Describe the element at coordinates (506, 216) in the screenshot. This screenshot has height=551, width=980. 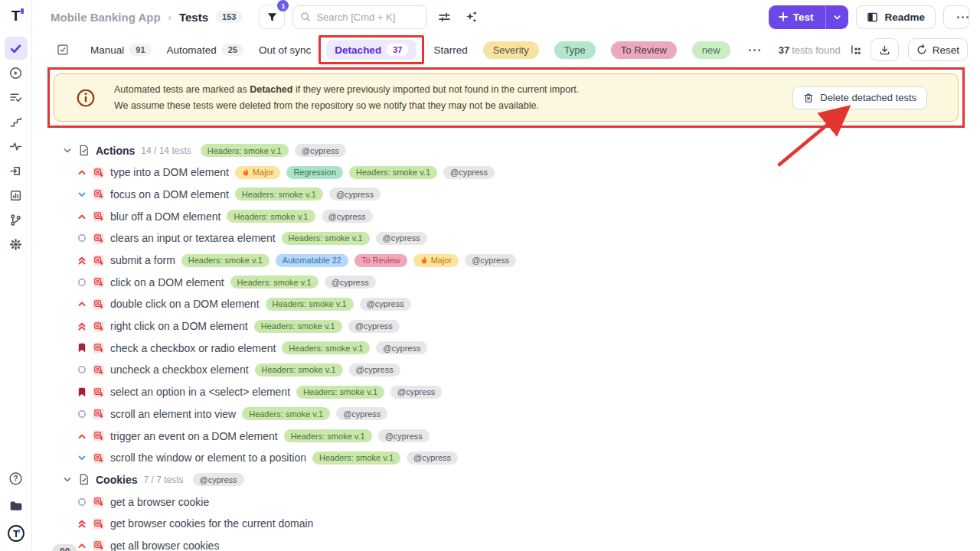
I see `test-row: blur off a DOM elementHeaders: smoke v.1…` at that location.